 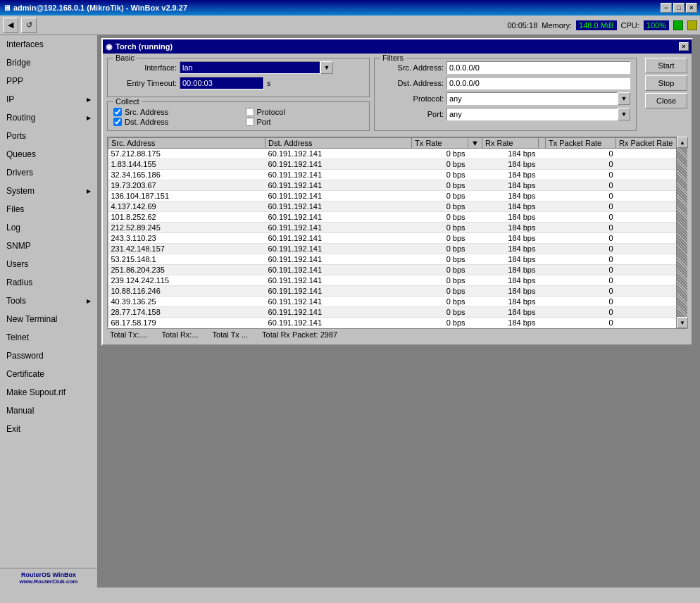 I want to click on sidebar-item-drivers: Drivers, so click(x=49, y=173).